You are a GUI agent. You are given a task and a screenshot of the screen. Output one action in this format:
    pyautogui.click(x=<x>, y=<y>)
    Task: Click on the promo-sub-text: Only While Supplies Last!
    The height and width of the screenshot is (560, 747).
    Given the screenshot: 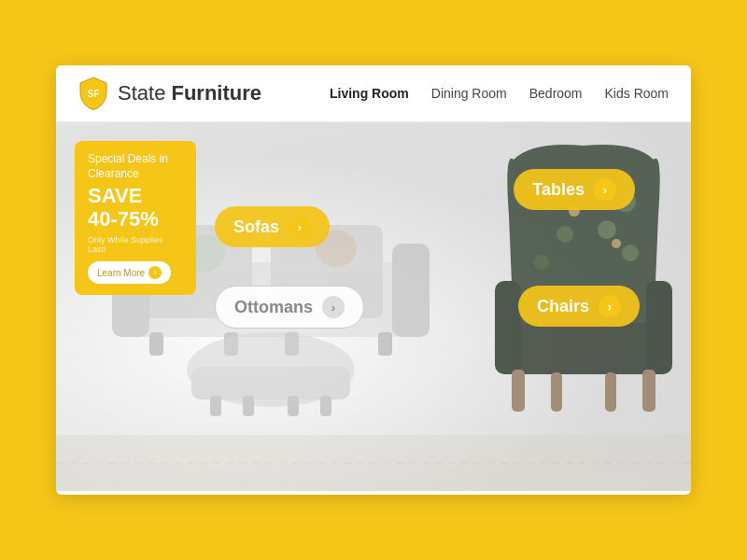 What is the action you would take?
    pyautogui.click(x=135, y=245)
    